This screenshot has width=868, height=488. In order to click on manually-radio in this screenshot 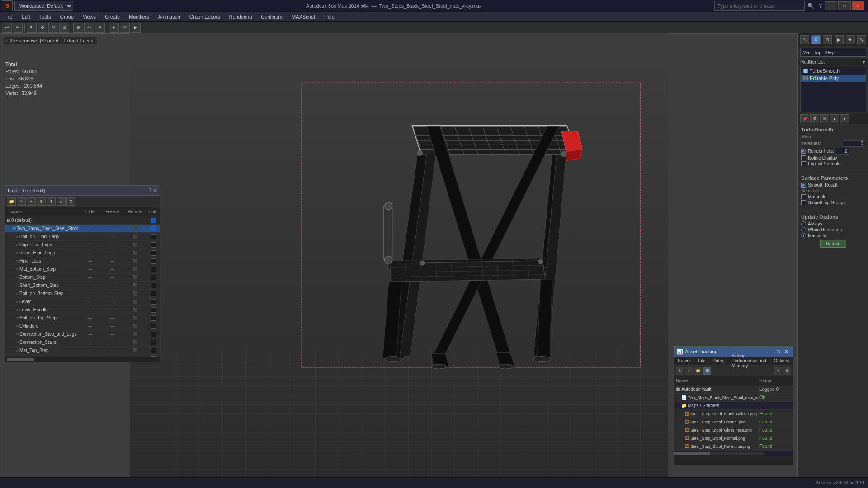, I will do `click(804, 236)`.